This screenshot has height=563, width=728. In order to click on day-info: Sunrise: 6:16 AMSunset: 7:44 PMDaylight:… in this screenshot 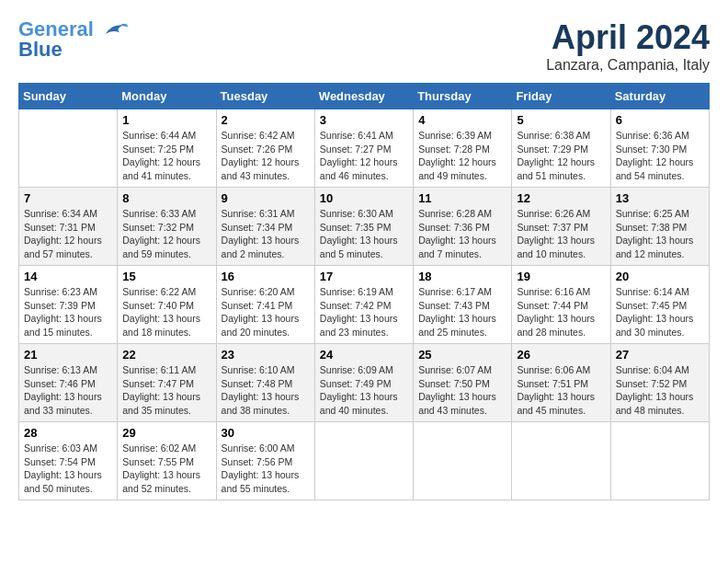, I will do `click(561, 313)`.